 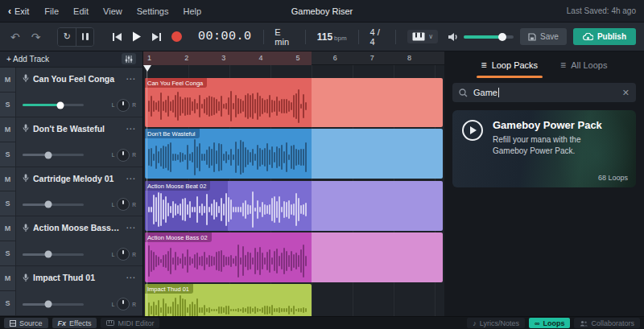 I want to click on pack-play-button, so click(x=473, y=130).